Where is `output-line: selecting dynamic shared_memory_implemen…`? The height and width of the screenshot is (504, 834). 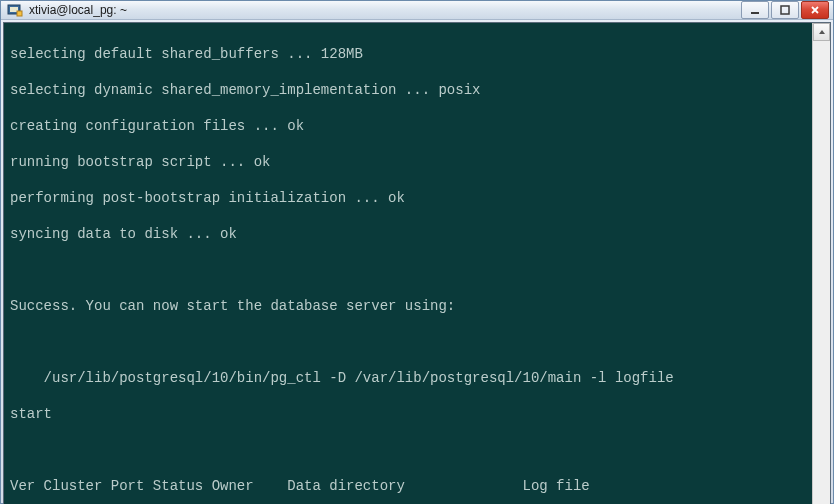 output-line: selecting dynamic shared_memory_implemen… is located at coordinates (408, 90).